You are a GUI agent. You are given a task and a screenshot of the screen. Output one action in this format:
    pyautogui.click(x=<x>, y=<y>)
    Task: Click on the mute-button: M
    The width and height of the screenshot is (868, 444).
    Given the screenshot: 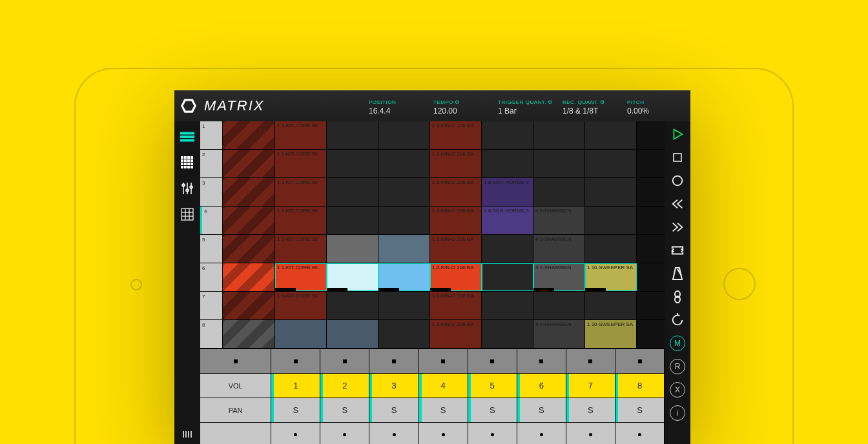 What is the action you would take?
    pyautogui.click(x=677, y=343)
    